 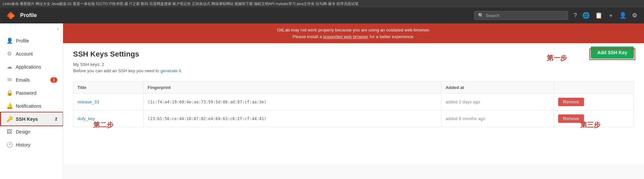 What do you see at coordinates (106, 54) in the screenshot?
I see `page-title: SSH Keys Settings` at bounding box center [106, 54].